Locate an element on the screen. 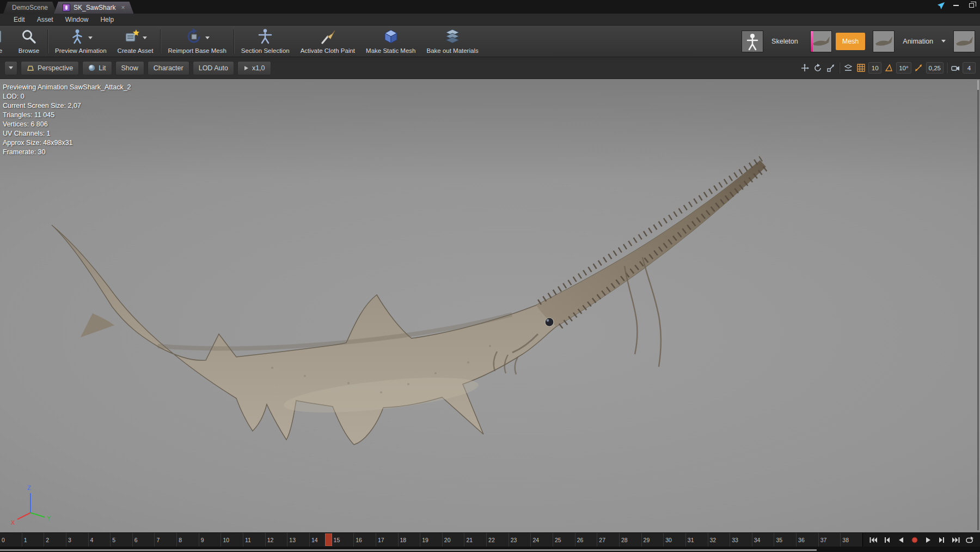  timeline-frame: 23 is located at coordinates (519, 539).